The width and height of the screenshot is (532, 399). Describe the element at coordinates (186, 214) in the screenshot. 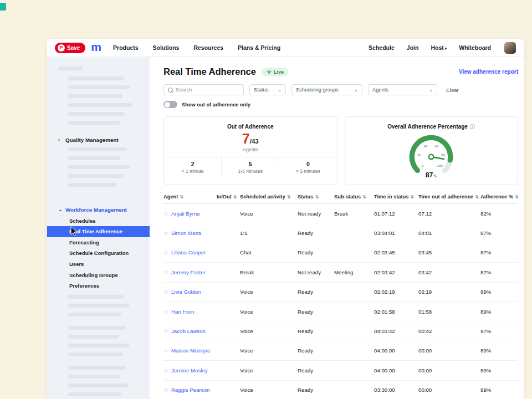

I see `agent-name-link: Anjali Byrne` at that location.